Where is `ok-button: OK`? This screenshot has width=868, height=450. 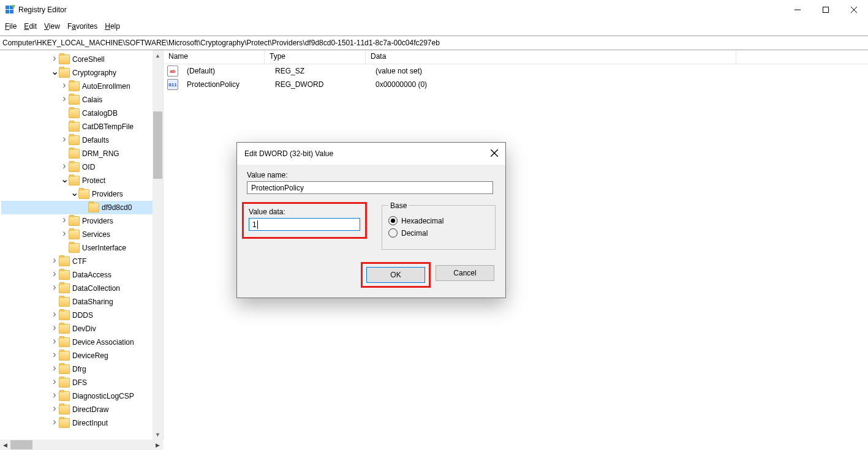 ok-button: OK is located at coordinates (396, 275).